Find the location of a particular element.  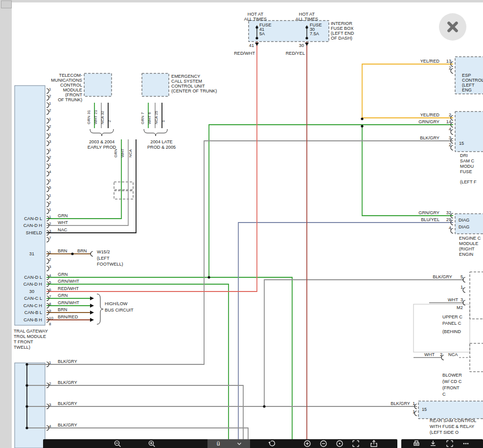

feed-arrow is located at coordinates (257, 44).